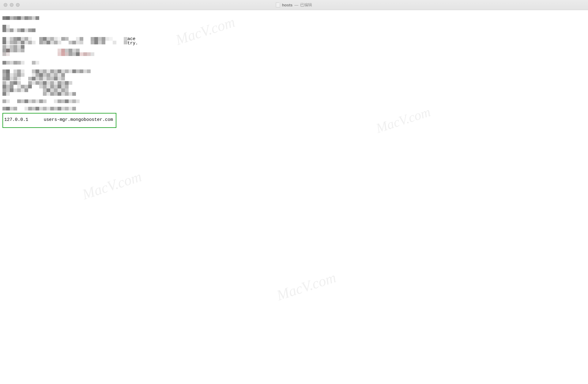  I want to click on window-titlebar: hosts — 已编辑, so click(294, 5).